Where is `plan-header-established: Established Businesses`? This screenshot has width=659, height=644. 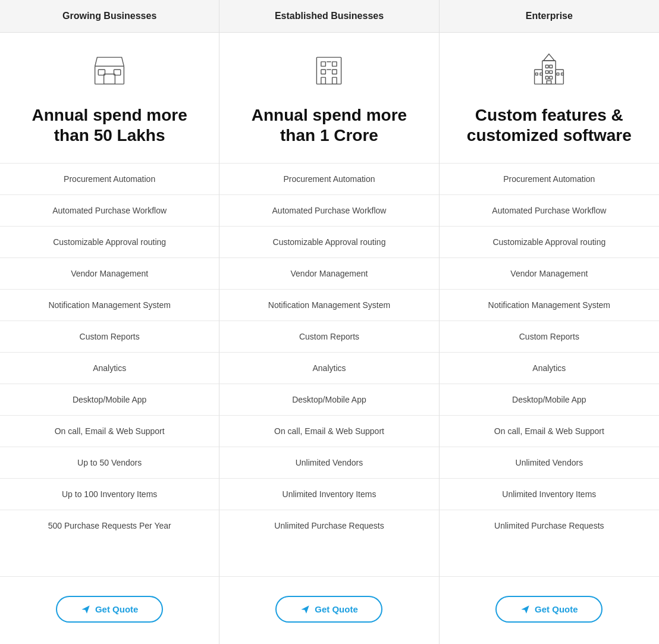 plan-header-established: Established Businesses is located at coordinates (329, 17).